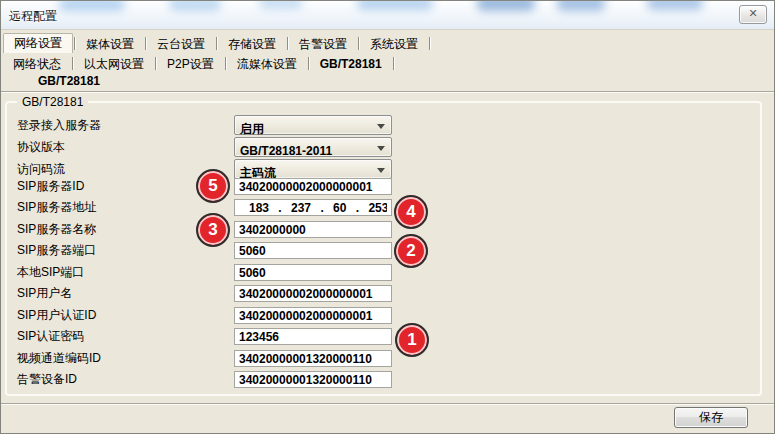  I want to click on groupbox-caption: GB/T28181, so click(52, 102).